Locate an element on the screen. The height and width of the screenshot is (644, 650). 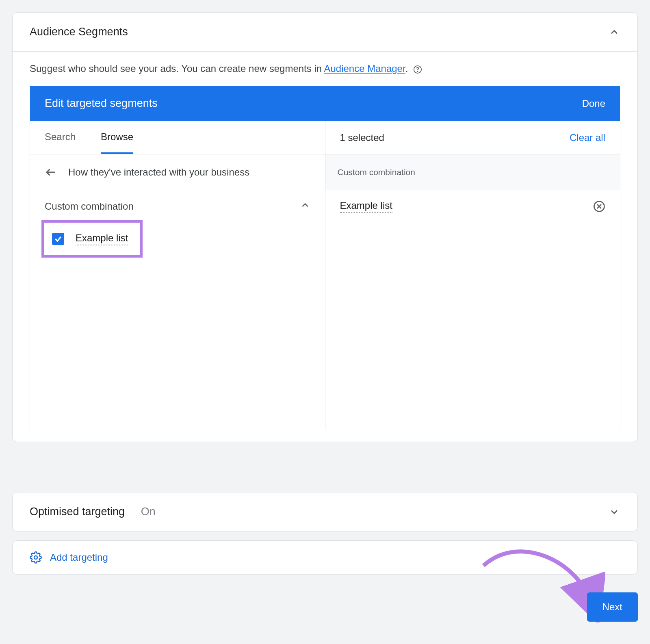
gear-icon is located at coordinates (36, 557).